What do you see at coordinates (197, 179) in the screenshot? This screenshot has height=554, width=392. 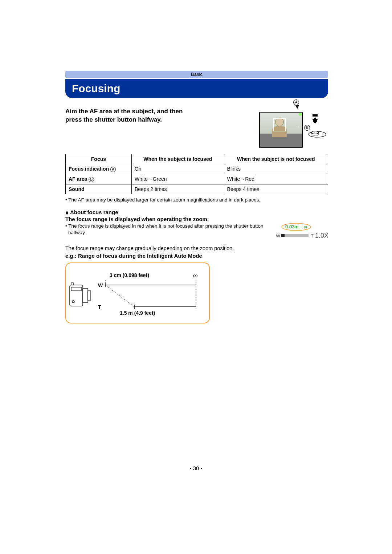 I see `table-row: AF area B White→Green White→Red` at bounding box center [197, 179].